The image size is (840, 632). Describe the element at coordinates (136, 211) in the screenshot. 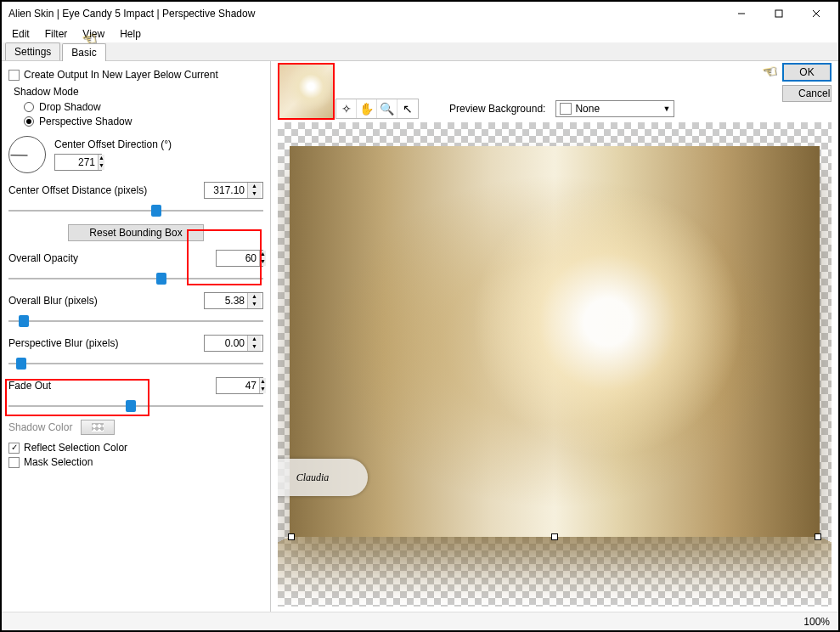

I see `center-offset-distance-slider` at that location.